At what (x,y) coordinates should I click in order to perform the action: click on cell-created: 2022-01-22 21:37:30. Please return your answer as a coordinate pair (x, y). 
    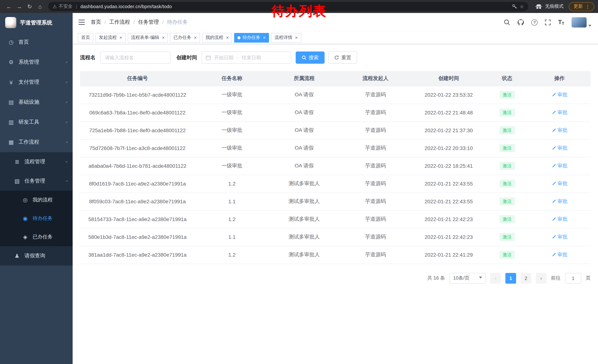
    Looking at the image, I should click on (448, 130).